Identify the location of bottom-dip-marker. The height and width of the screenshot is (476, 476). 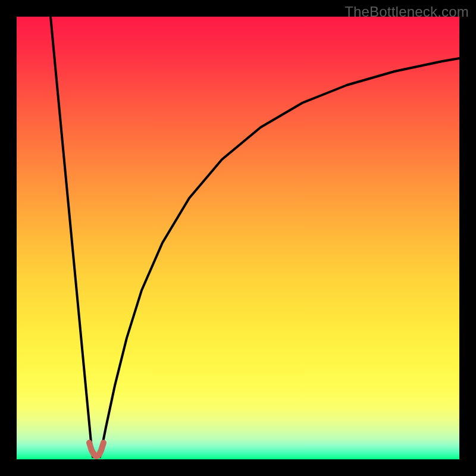
(96, 450).